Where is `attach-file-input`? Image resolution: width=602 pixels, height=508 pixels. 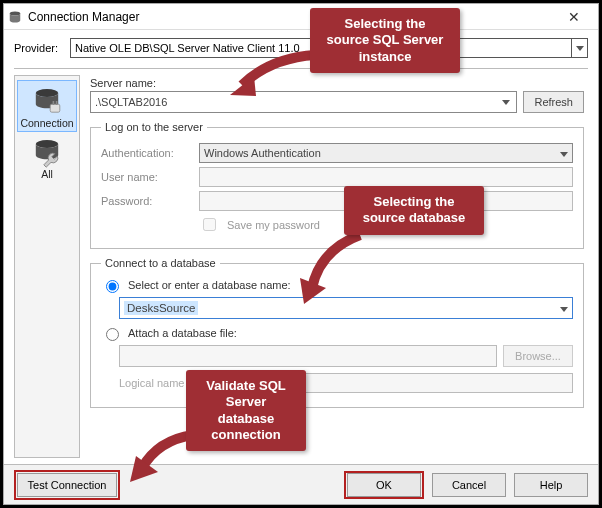 attach-file-input is located at coordinates (308, 356).